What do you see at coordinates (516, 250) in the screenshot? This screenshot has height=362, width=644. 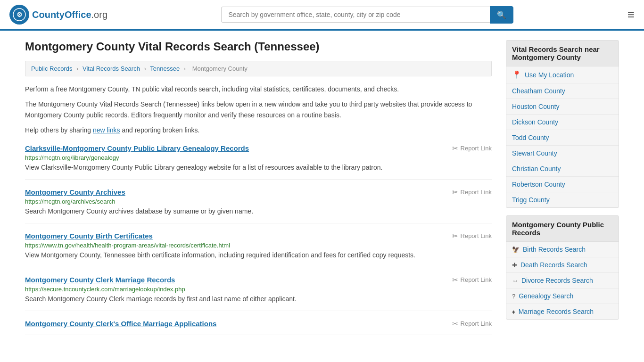 I see `birth-icon: 🦅` at bounding box center [516, 250].